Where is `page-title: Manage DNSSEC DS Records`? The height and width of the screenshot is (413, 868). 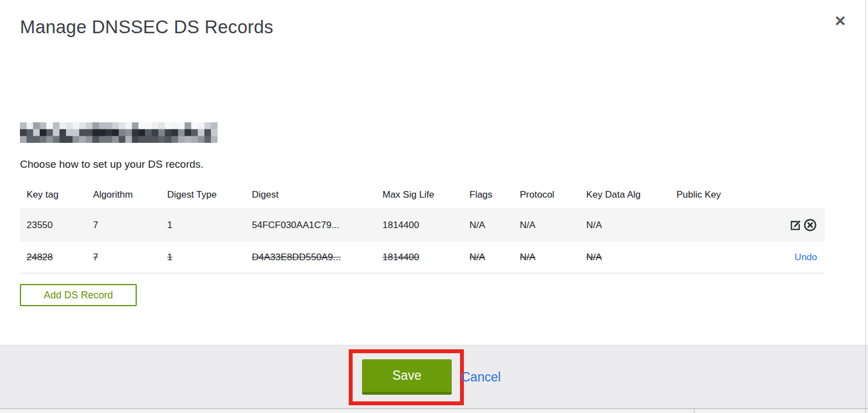 page-title: Manage DNSSEC DS Records is located at coordinates (147, 27).